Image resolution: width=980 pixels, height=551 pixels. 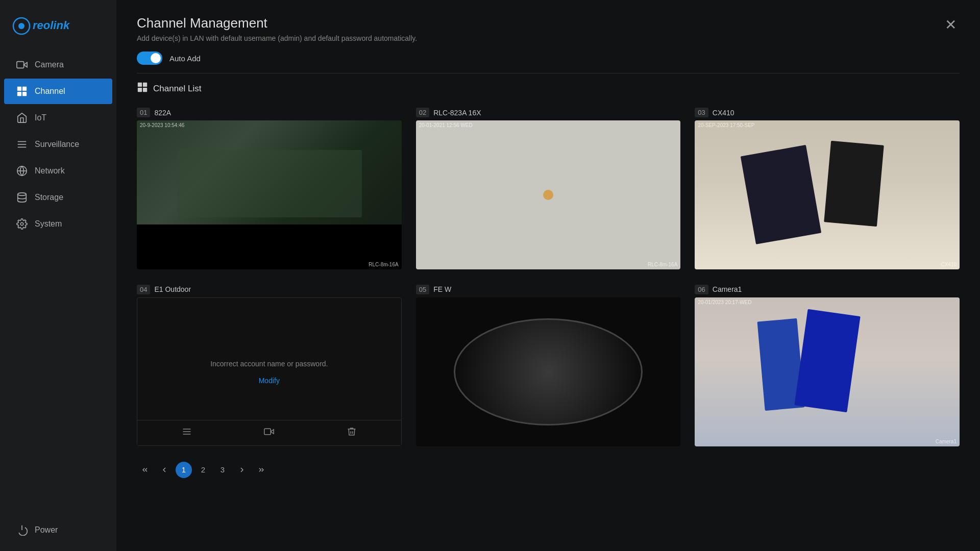 I want to click on channel-thumb-02: 20-01-2021 12:56 WED RLC-8m-16A, so click(x=548, y=195).